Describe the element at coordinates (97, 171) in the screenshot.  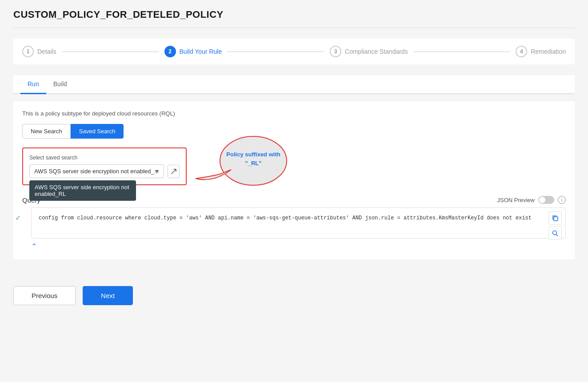
I see `saved-search-dropdown: AWS SQS server side encryption not enabl…` at that location.